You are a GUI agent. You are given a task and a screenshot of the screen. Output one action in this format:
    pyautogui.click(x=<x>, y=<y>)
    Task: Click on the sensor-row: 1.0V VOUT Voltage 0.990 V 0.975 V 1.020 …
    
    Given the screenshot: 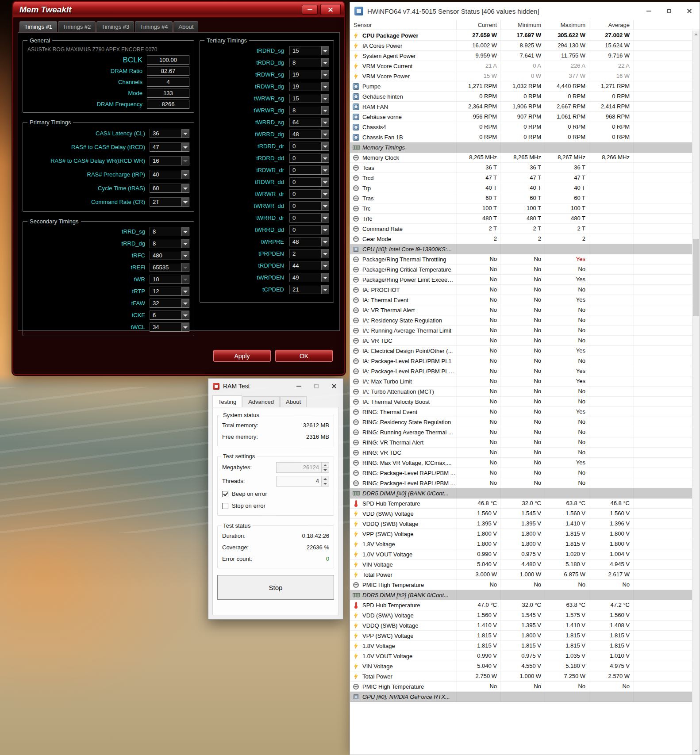 What is the action you would take?
    pyautogui.click(x=521, y=555)
    